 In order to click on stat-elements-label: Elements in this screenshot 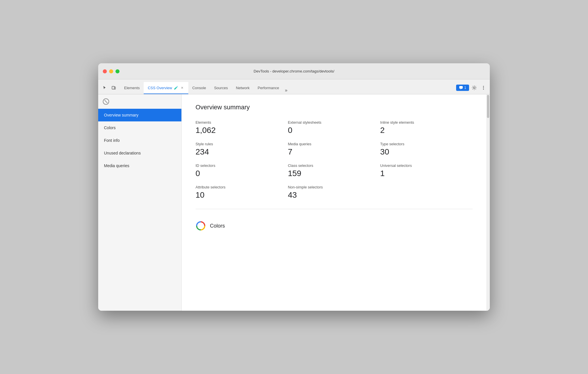, I will do `click(242, 123)`.